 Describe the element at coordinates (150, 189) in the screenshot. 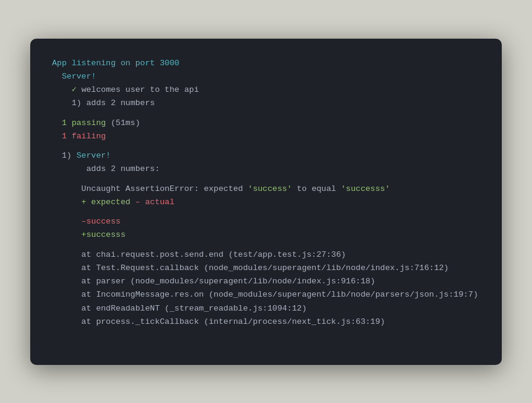

I see `terminal-text-segment: Uncaught AssertionError: expected` at that location.